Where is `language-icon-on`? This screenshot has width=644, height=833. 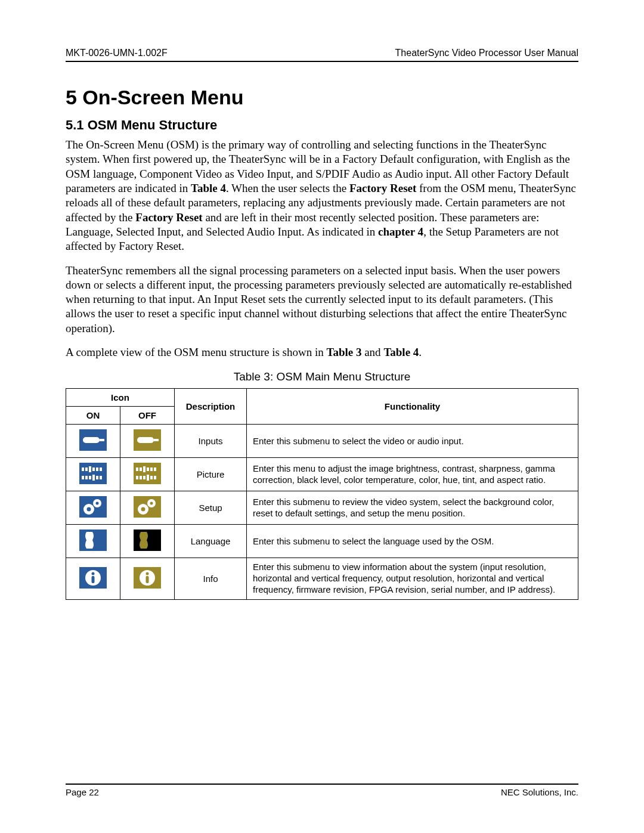
language-icon-on is located at coordinates (93, 540).